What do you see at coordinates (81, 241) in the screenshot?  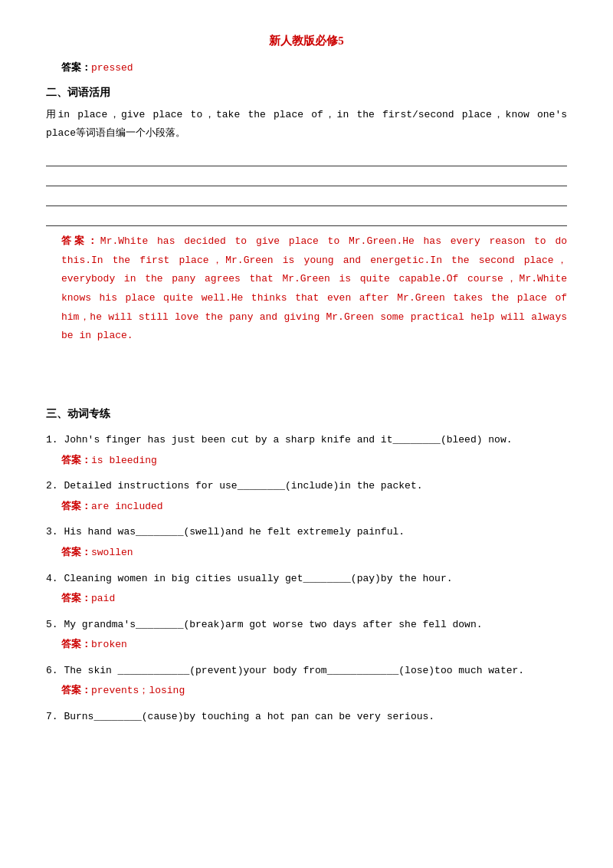 I see `answer-label-para: 答案：` at bounding box center [81, 241].